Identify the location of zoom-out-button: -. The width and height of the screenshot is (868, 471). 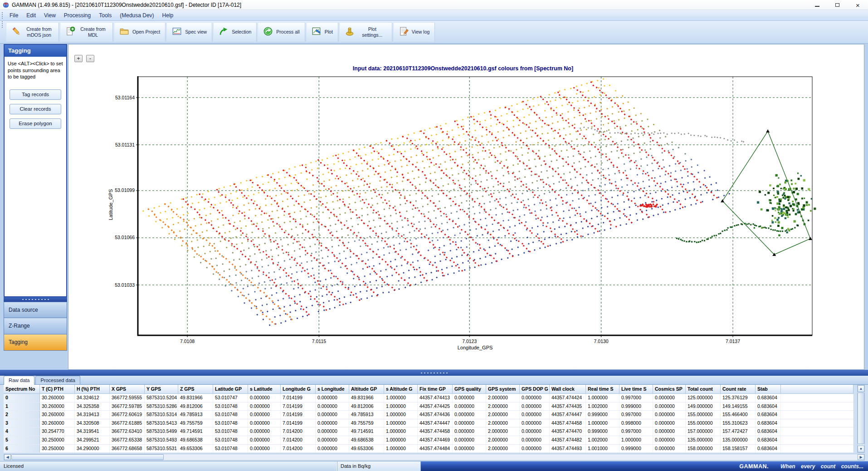
(90, 59).